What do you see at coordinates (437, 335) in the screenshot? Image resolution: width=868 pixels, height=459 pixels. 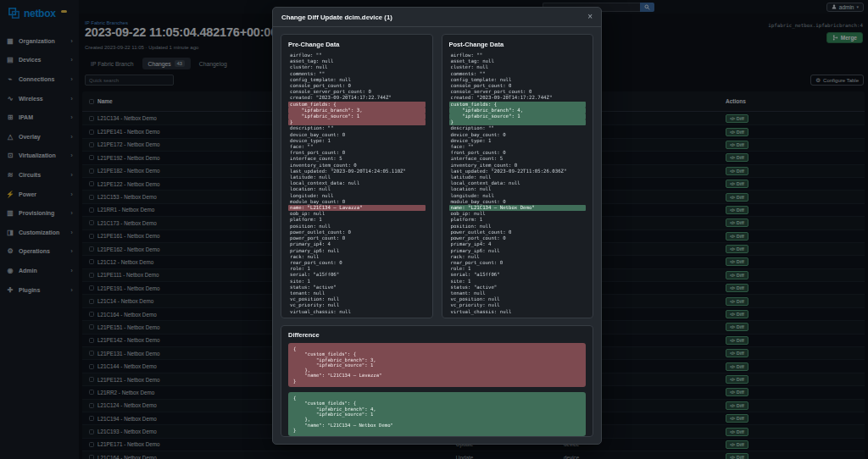 I see `difference-title: Difference` at bounding box center [437, 335].